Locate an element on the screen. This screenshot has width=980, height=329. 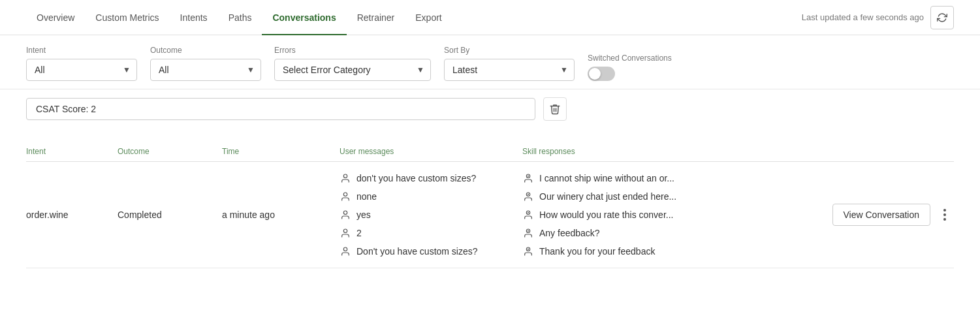
col-header-time: Time is located at coordinates (281, 151).